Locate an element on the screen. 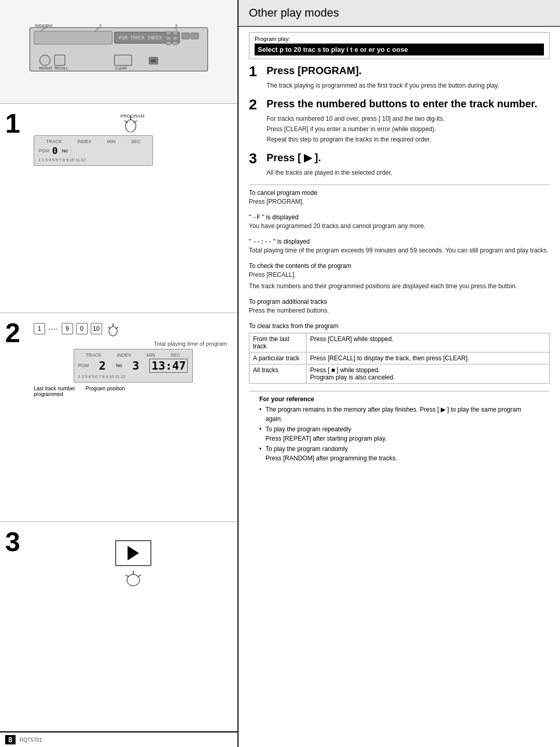 This screenshot has height=747, width=560. bottom-labels: Last track numberprogrammed Program posi… is located at coordinates (133, 391).